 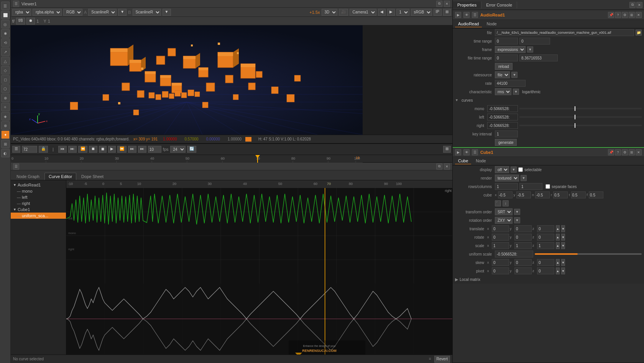 What do you see at coordinates (558, 271) in the screenshot?
I see `pivot-arrow-up: ▲` at bounding box center [558, 271].